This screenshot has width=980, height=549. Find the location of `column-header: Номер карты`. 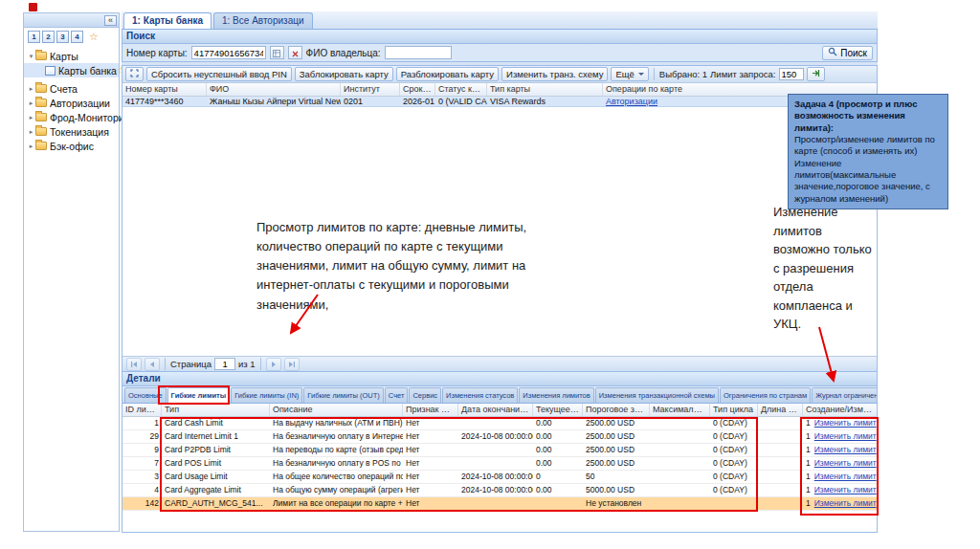

column-header: Номер карты is located at coordinates (165, 90).